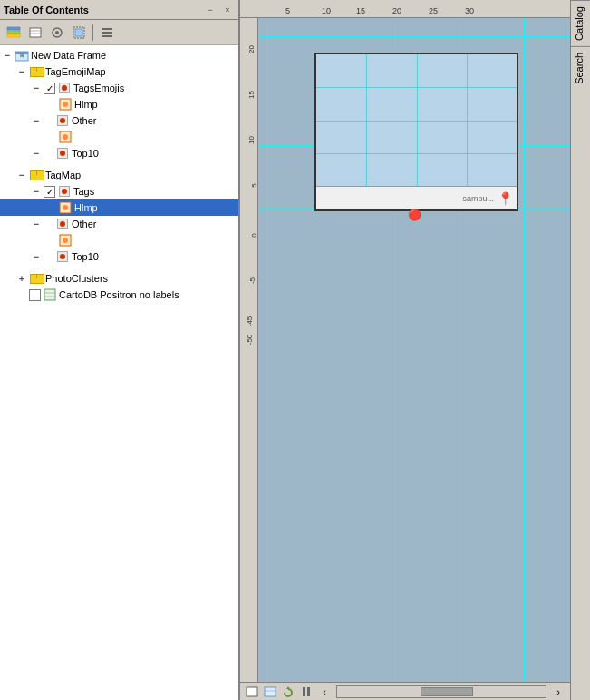 This screenshot has height=700, width=590. I want to click on checkbox-tags-emojis, so click(49, 89).